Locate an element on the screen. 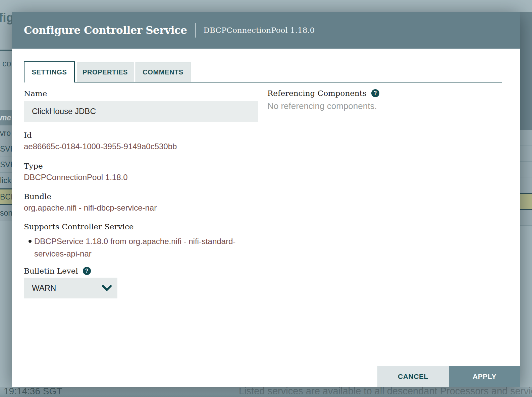  bulletin-level-select: WARN is located at coordinates (70, 288).